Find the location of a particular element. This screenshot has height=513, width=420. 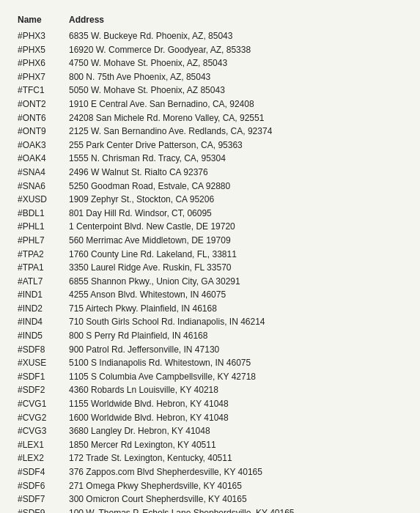

row-address: 172 Trade St. Lexington, Kentucky, 40511 is located at coordinates (236, 459).